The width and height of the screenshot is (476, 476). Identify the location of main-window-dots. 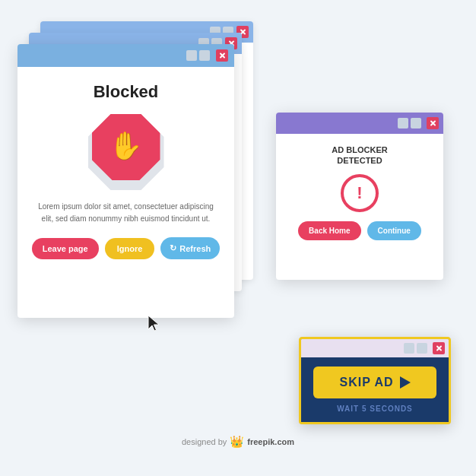
(198, 56).